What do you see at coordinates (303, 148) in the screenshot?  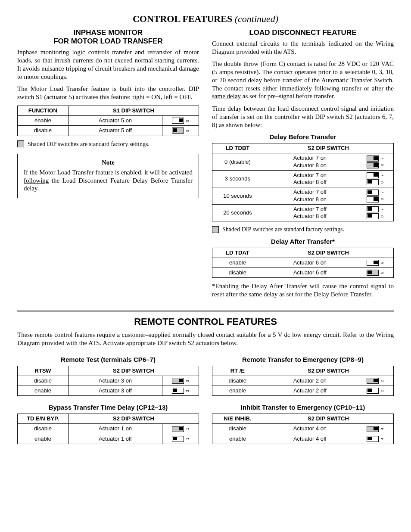 I see `table-row: LD TDBTS2 DIP SWITCH` at bounding box center [303, 148].